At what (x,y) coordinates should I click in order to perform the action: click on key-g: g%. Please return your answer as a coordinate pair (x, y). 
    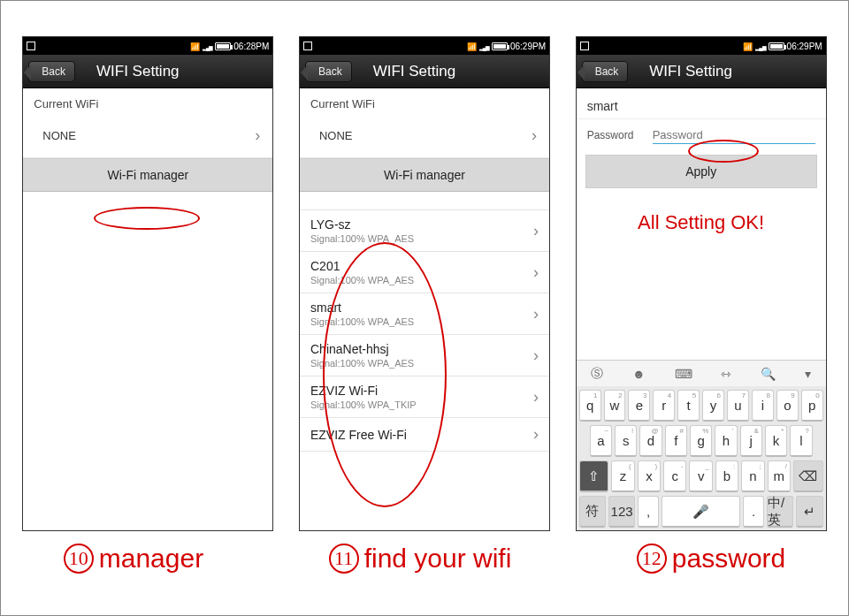
    Looking at the image, I should click on (700, 441).